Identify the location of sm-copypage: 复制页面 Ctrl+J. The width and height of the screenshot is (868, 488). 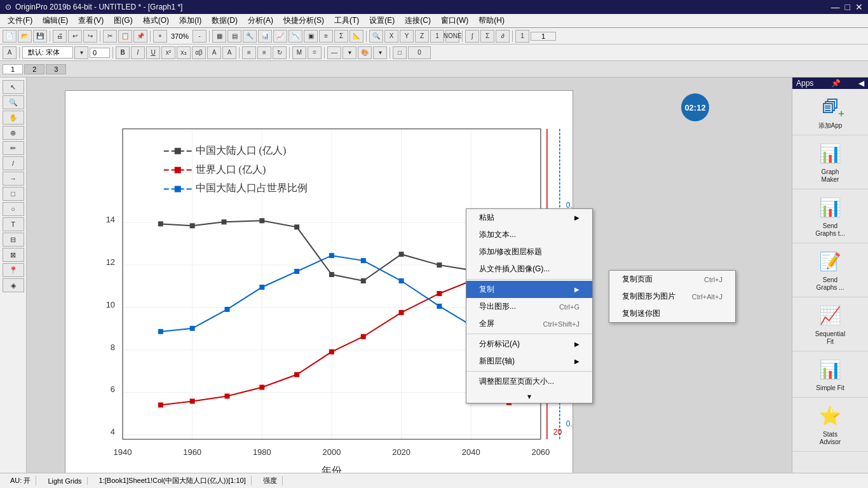
(672, 280).